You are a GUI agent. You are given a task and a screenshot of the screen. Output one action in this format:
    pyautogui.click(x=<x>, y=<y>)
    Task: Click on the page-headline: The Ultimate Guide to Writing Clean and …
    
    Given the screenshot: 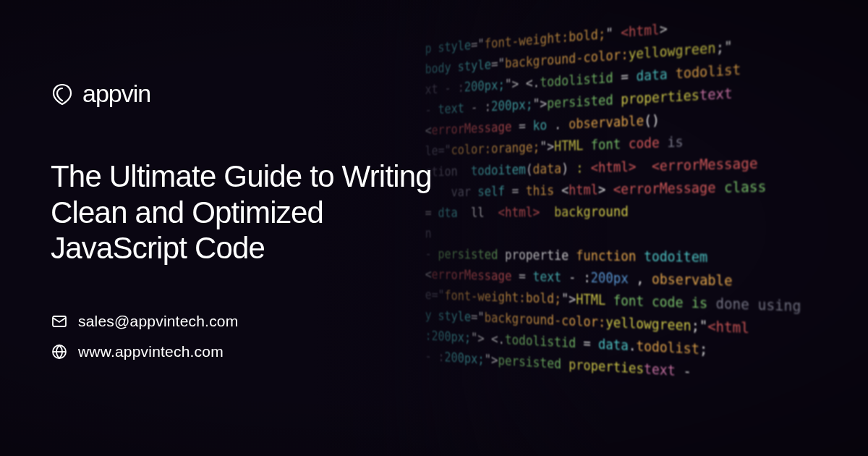 What is the action you would take?
    pyautogui.click(x=253, y=213)
    